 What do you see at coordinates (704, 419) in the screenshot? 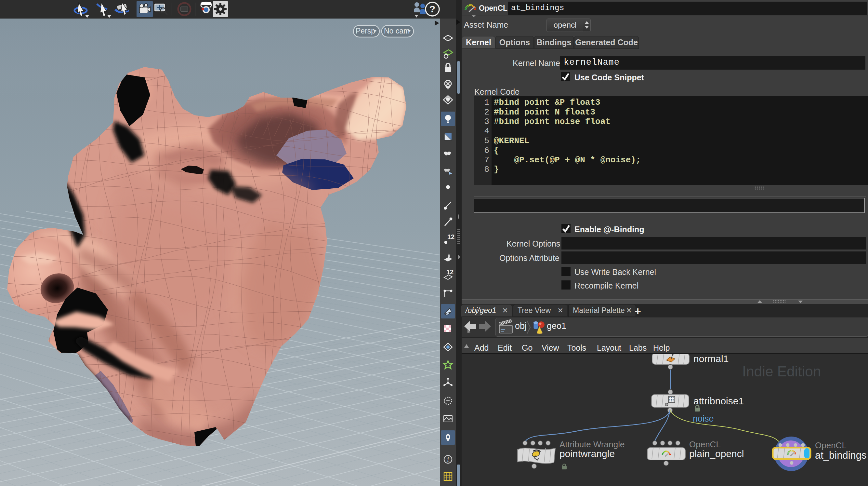
I see `svg-text: noise` at bounding box center [704, 419].